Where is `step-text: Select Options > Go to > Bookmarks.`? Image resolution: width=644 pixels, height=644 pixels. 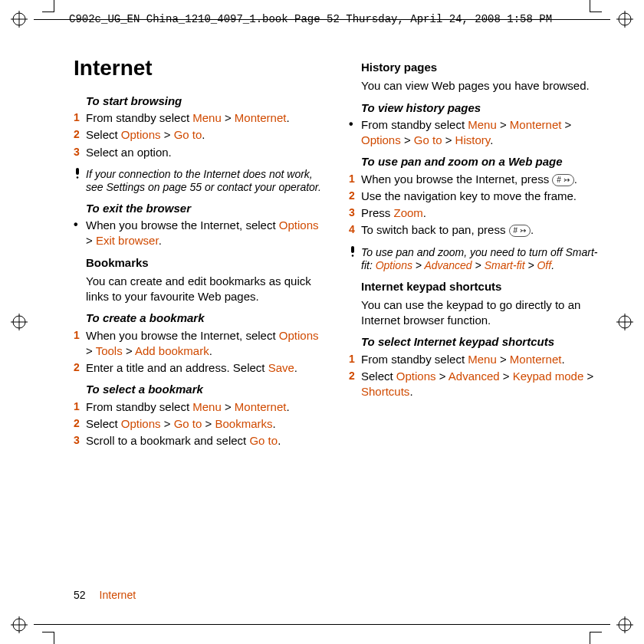 step-text: Select Options > Go to > Bookmarks. is located at coordinates (205, 424).